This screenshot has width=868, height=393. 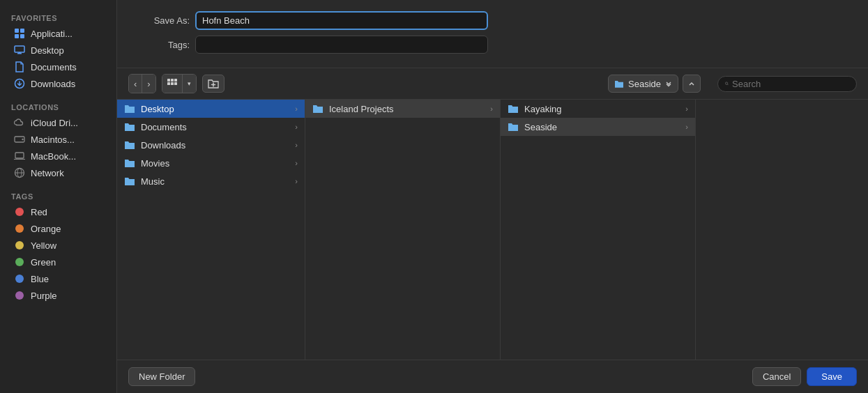 I want to click on tag-yellow-icon, so click(x=20, y=245).